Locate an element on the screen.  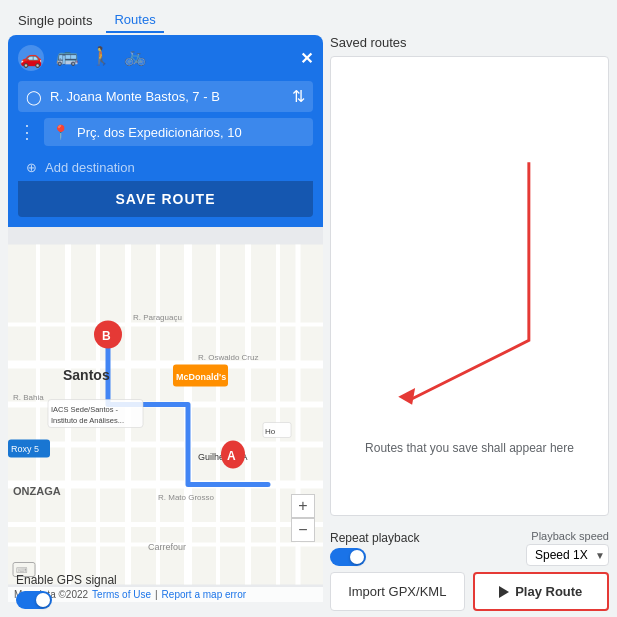
playback-controls-row: Repeat playback Playback speed Speed 1X … is located at coordinates (470, 548).